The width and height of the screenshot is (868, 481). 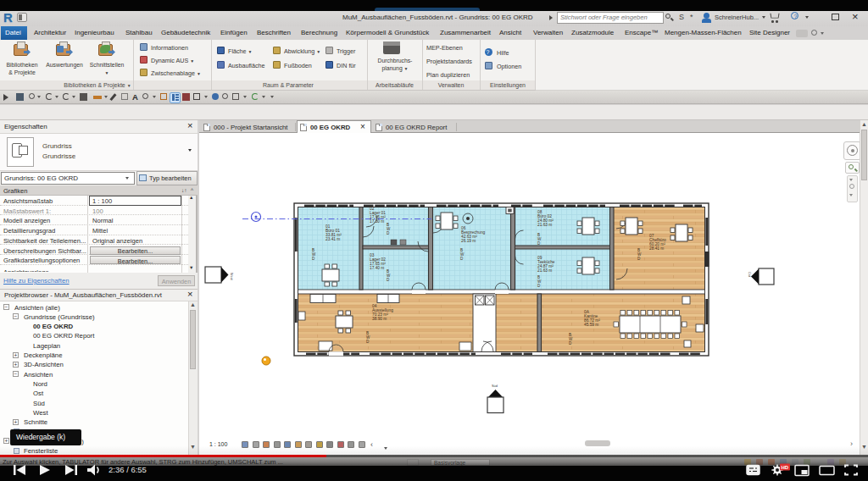 I want to click on svg-text: Süd, so click(x=495, y=386).